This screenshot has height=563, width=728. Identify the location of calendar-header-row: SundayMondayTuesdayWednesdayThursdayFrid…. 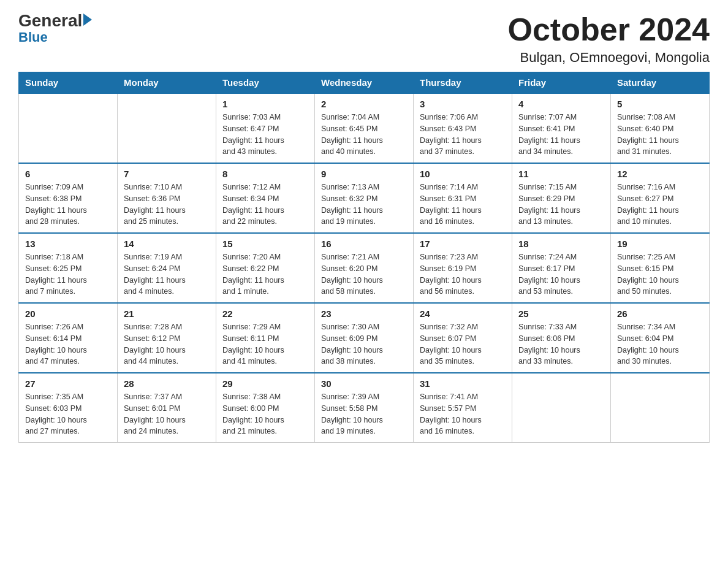
(364, 83).